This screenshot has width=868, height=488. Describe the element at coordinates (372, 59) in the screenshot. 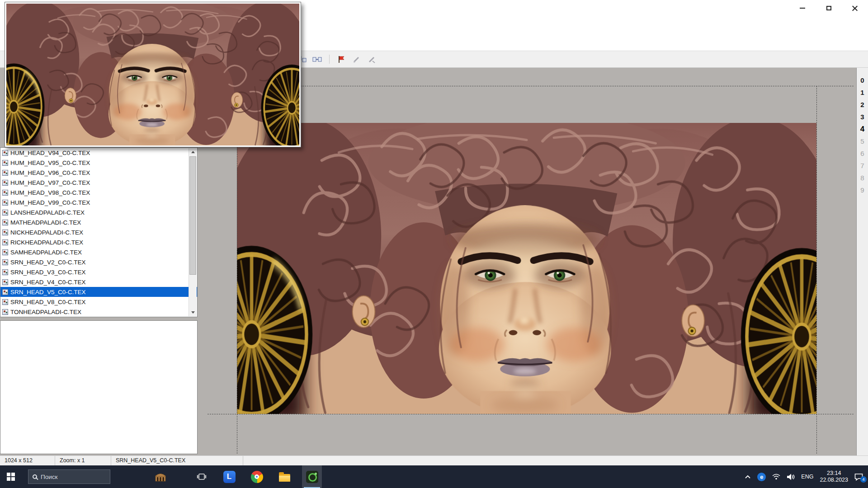

I see `cut-disabled-button` at that location.